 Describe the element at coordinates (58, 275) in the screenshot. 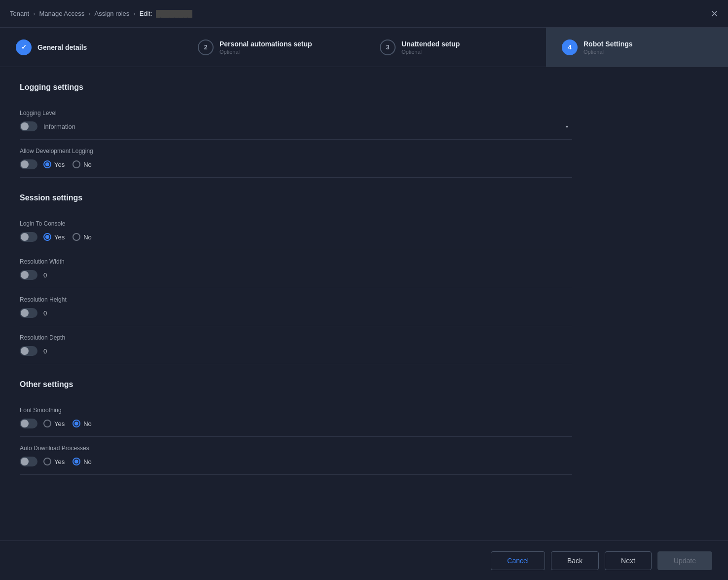

I see `res-width-input` at that location.